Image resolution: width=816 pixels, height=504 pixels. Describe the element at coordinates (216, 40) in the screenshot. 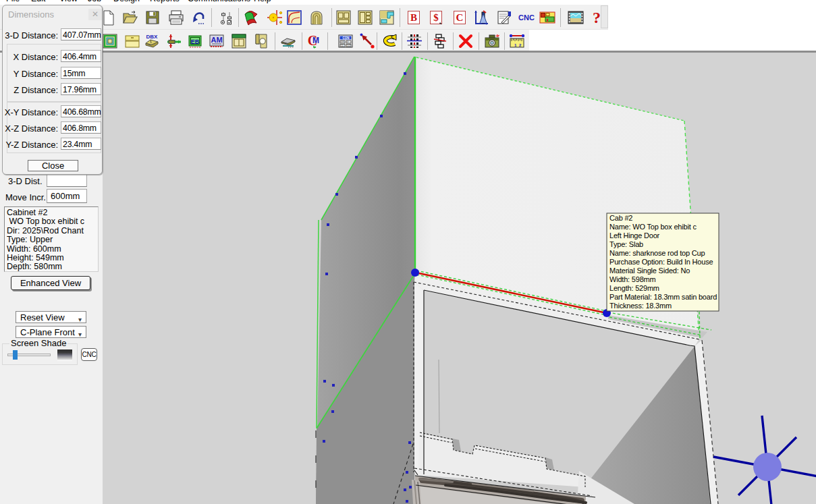

I see `svg-text: AM` at that location.